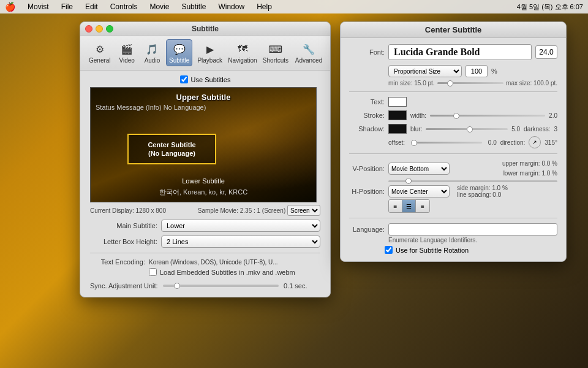  I want to click on toolbar-audio: 🎵 Audio, so click(152, 53).